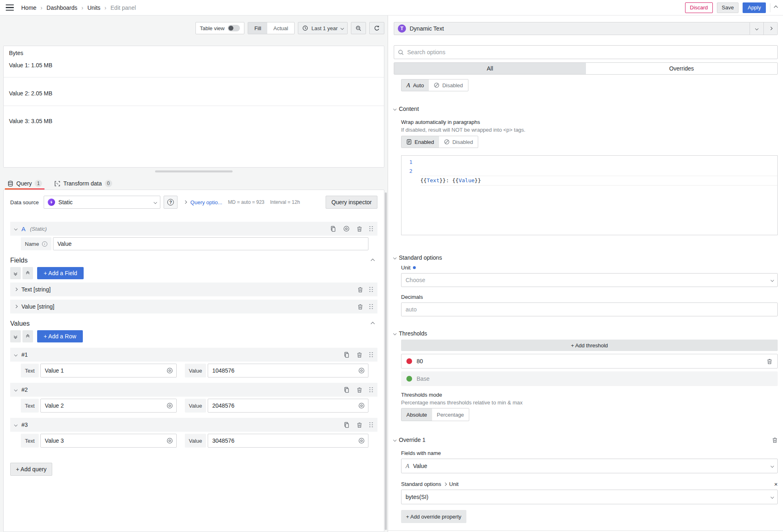  I want to click on fill-option: Fill, so click(258, 28).